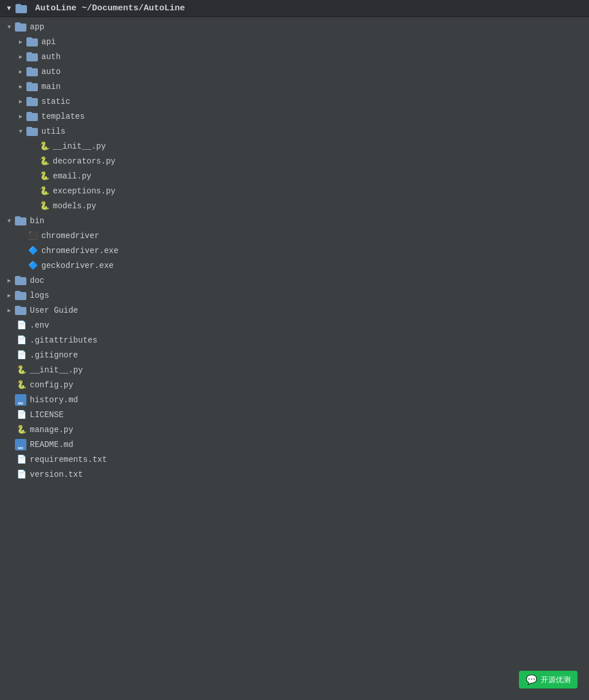  Describe the element at coordinates (75, 206) in the screenshot. I see `item-label-models_py: models.py` at that location.